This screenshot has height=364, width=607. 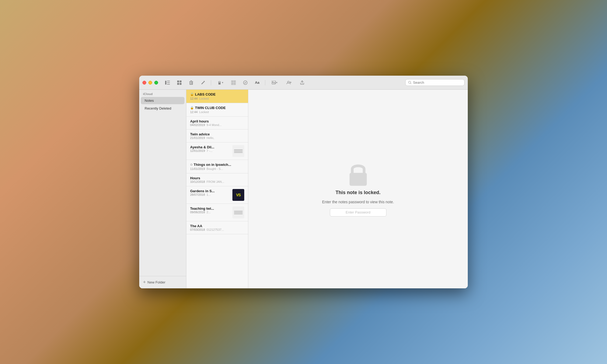 I want to click on note-thumbnail-gardens: VS, so click(x=238, y=195).